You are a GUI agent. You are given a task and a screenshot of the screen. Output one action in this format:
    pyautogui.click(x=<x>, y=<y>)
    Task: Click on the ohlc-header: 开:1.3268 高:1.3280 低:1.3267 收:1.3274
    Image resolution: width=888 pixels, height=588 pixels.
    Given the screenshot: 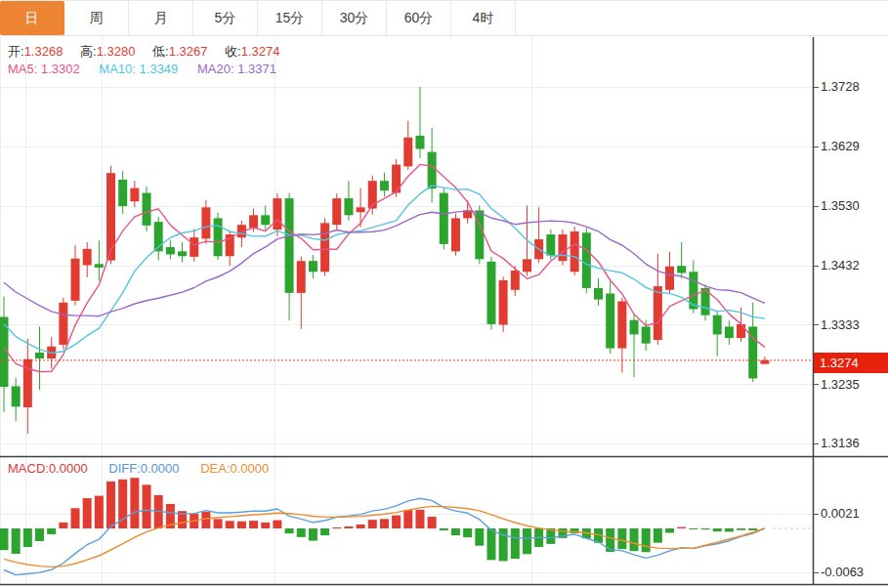 What is the action you would take?
    pyautogui.click(x=150, y=52)
    